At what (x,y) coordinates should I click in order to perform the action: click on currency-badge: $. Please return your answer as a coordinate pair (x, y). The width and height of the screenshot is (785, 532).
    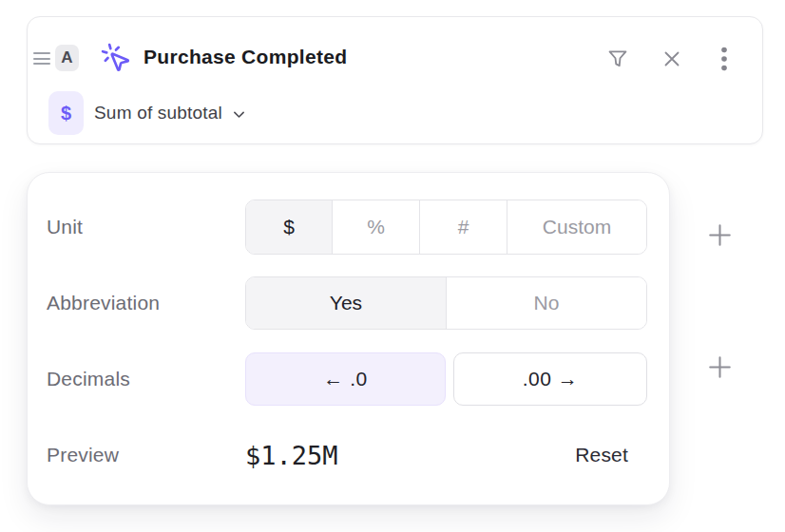
    Looking at the image, I should click on (67, 113).